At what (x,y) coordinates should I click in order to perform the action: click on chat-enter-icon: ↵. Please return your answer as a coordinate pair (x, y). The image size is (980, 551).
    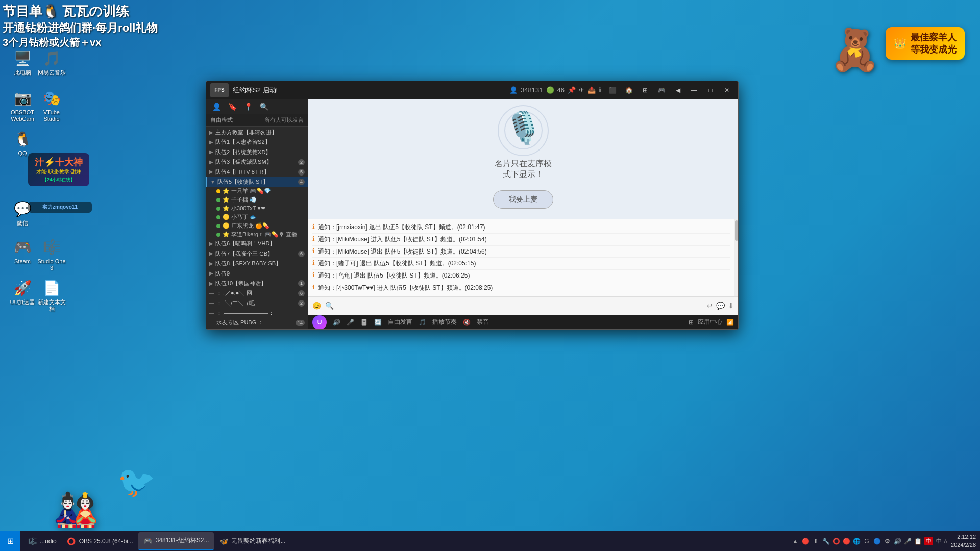
    Looking at the image, I should click on (710, 306).